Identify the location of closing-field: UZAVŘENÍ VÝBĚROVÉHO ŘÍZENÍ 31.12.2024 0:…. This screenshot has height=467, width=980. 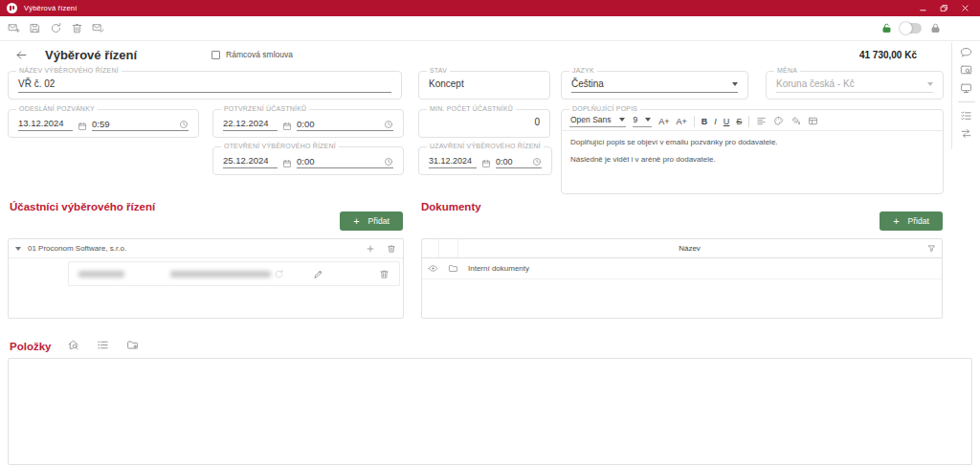
(485, 161).